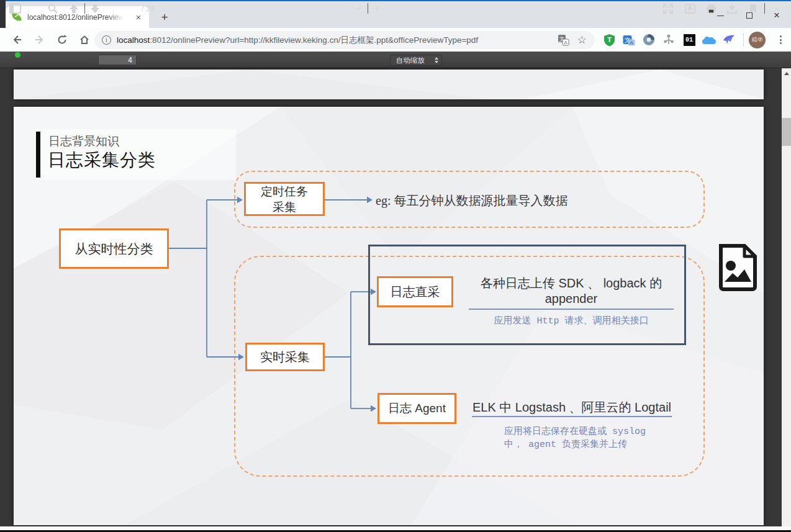  I want to click on badge-01-icon: 01, so click(689, 40).